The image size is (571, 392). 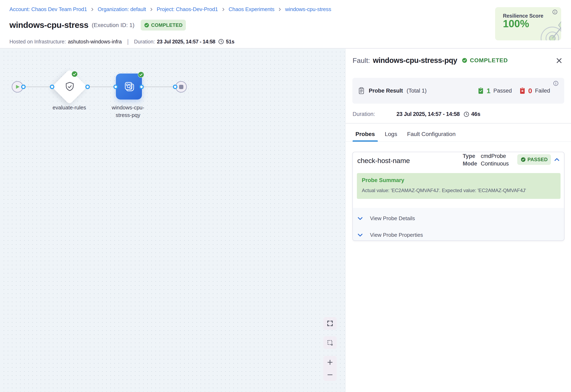 What do you see at coordinates (466, 114) in the screenshot?
I see `clock-icon` at bounding box center [466, 114].